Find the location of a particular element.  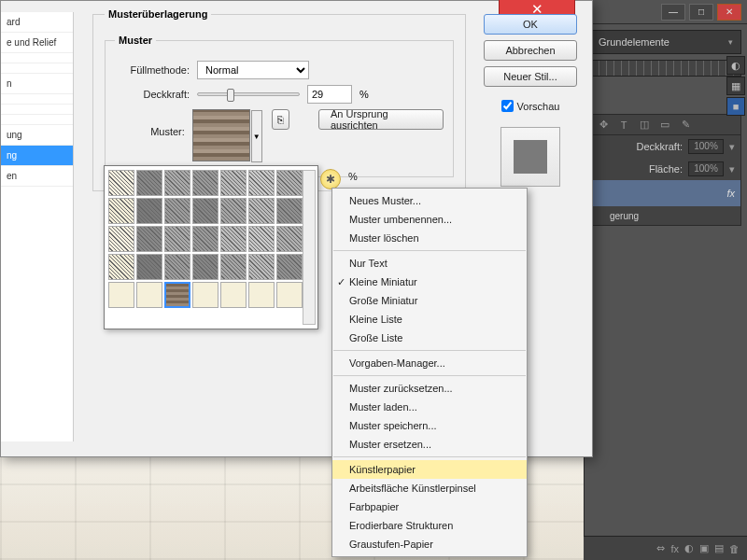

fx-icon: fx is located at coordinates (674, 549).